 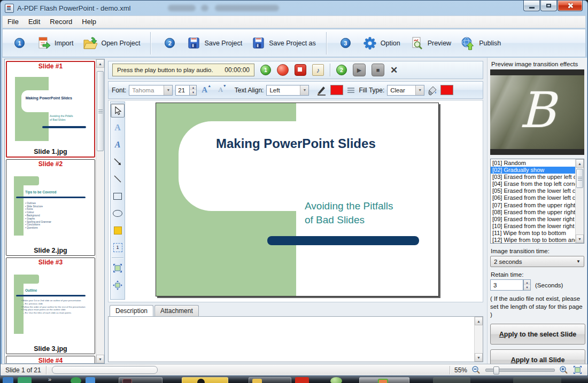 What do you see at coordinates (537, 262) in the screenshot?
I see `transition-time-select: 2 seconds ▼` at bounding box center [537, 262].